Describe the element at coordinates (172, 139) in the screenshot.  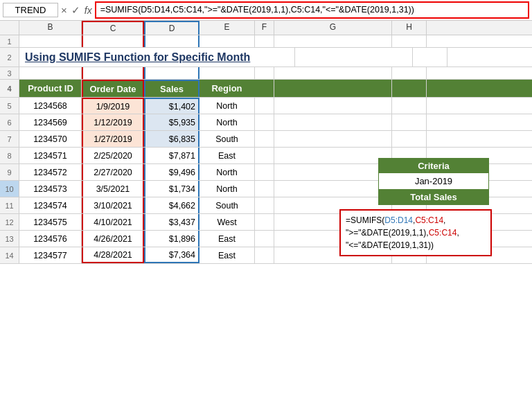
I see `cell-sales-7: $6,835` at that location.